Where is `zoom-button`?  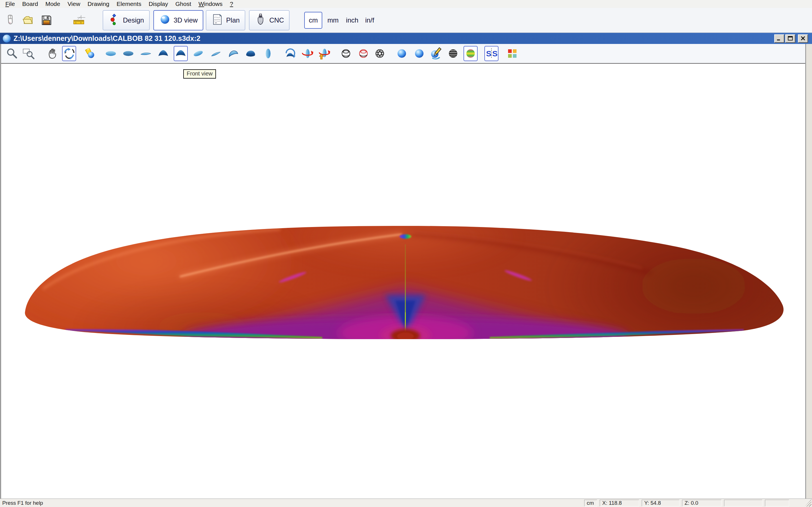 zoom-button is located at coordinates (12, 54).